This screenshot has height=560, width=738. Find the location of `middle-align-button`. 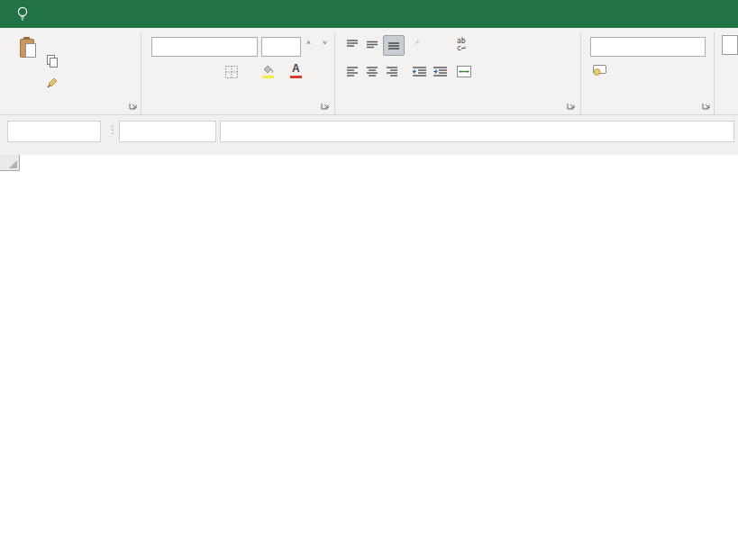

middle-align-button is located at coordinates (372, 45).